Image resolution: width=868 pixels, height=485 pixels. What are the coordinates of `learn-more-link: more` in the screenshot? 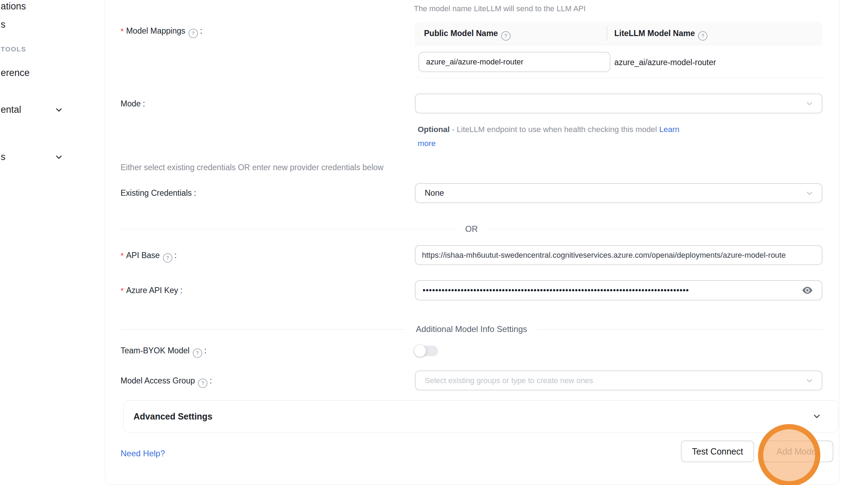 It's located at (427, 144).